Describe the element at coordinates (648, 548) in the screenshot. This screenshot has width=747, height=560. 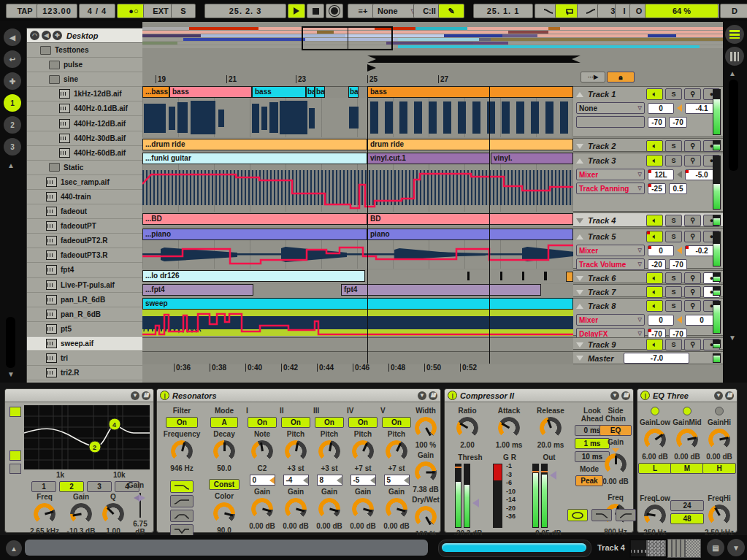
I see `device-view-rect` at that location.